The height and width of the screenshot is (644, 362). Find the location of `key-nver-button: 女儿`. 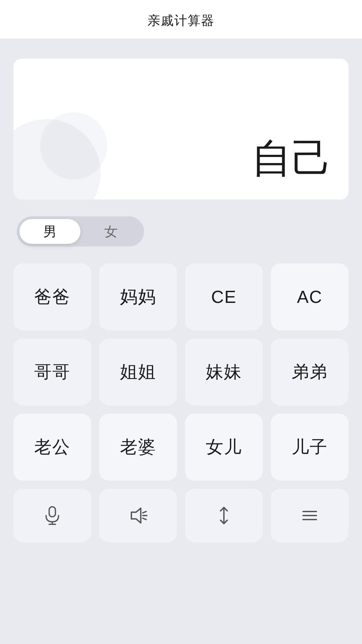

key-nver-button: 女儿 is located at coordinates (224, 447).